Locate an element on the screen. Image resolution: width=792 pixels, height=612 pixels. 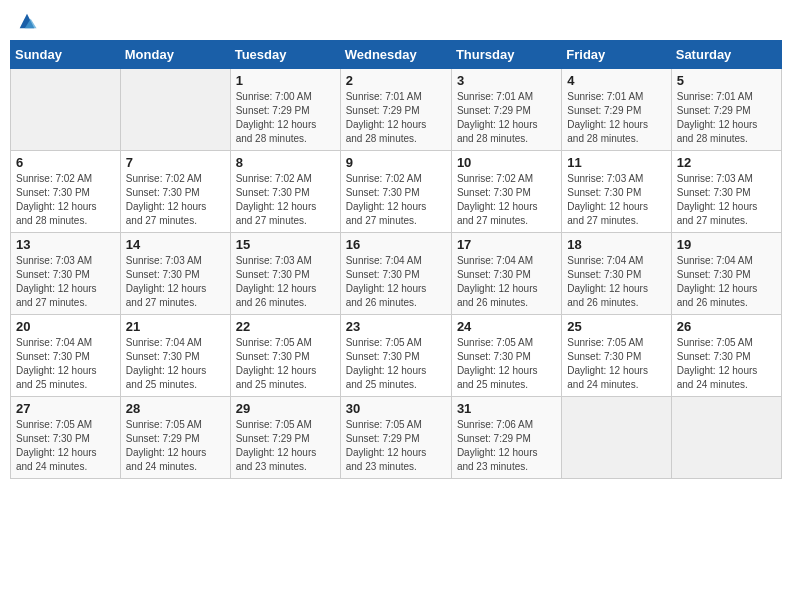
calendar-cell: 21Sunrise: 7:04 AM Sunset: 7:30 PM Dayli… is located at coordinates (175, 356).